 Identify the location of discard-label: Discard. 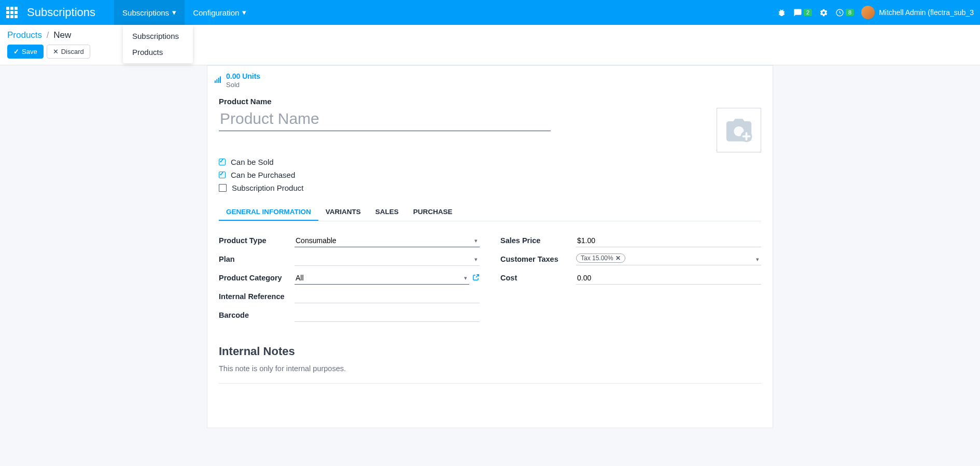
(73, 52).